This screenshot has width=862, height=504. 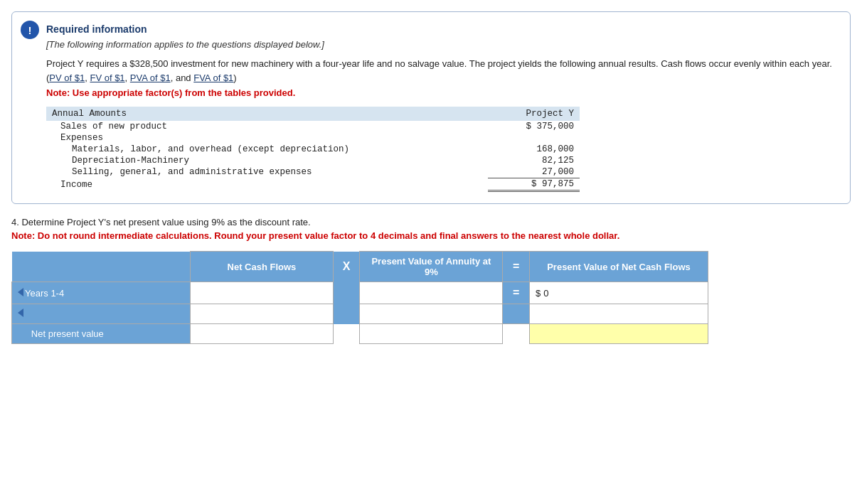 What do you see at coordinates (619, 334) in the screenshot?
I see `net-pv-value-cell` at bounding box center [619, 334].